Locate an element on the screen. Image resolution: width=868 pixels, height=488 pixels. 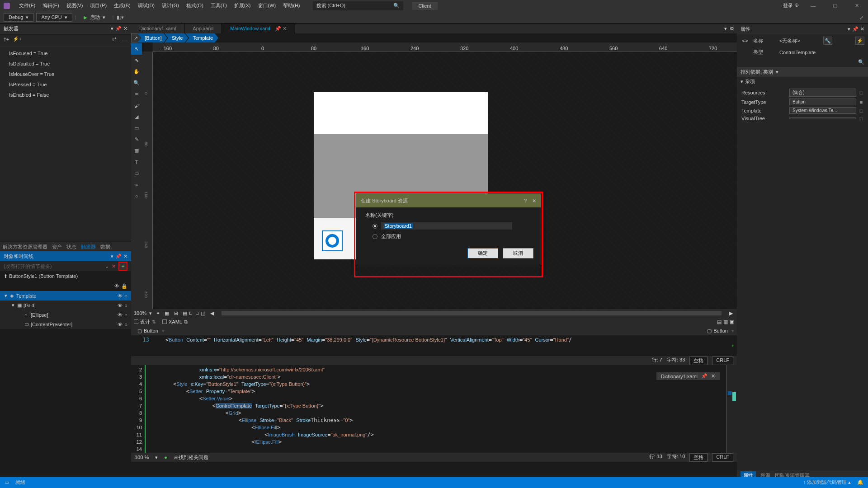
left-tab: 状态 is located at coordinates (71, 247).